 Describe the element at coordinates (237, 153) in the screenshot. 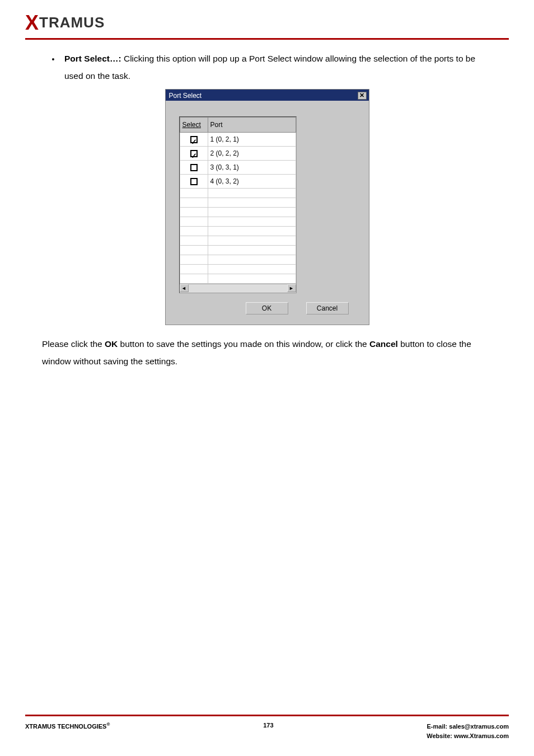

I see `table-row: 2 (0, 2, 2)` at that location.